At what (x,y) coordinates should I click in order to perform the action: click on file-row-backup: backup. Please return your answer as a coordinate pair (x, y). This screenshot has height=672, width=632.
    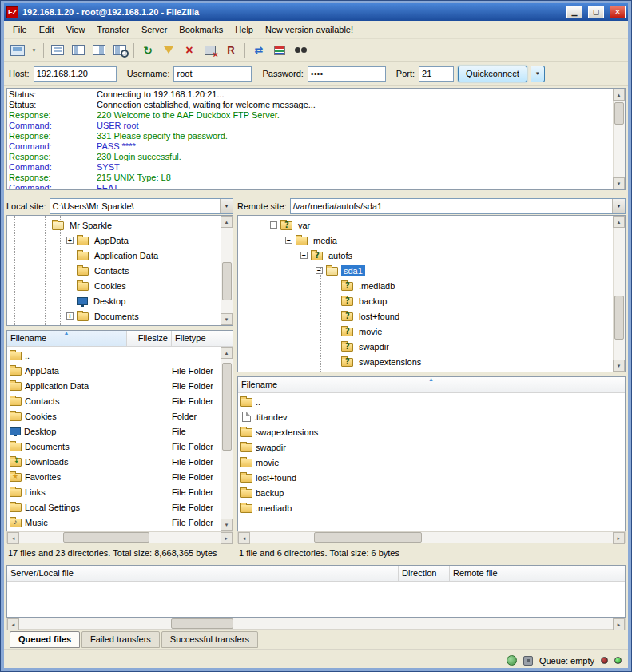
    Looking at the image, I should click on (431, 492).